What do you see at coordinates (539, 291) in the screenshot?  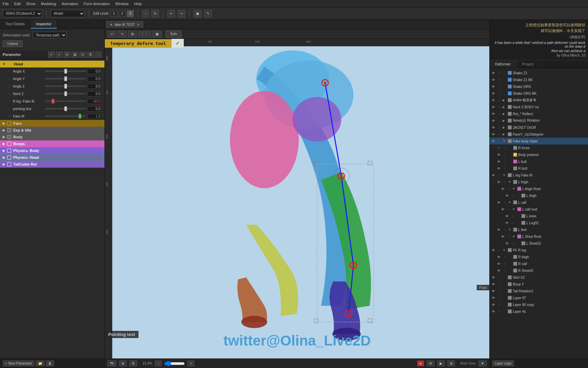 I see `layer-item-tail-rotation: 👁 ○ Tail Rotation1` at bounding box center [539, 291].